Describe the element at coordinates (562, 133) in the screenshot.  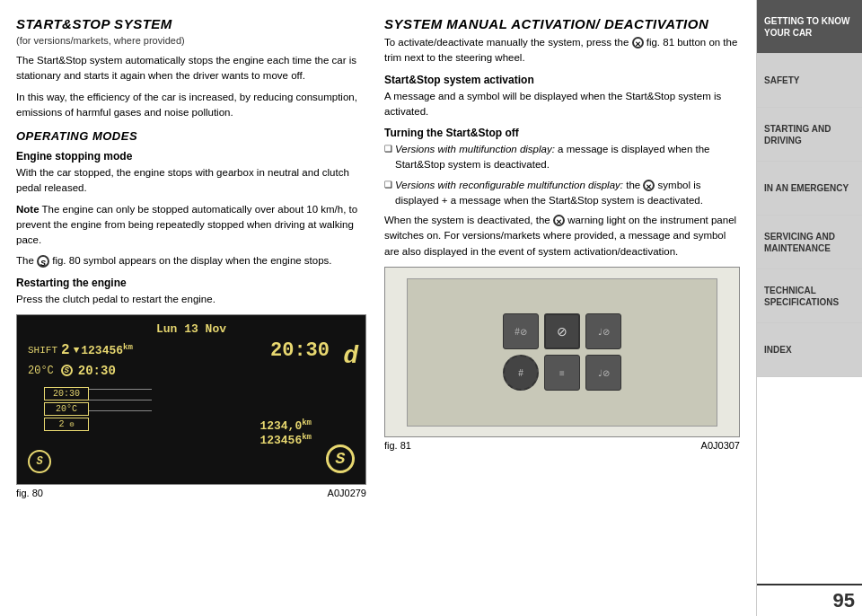
I see `turning-off-heading: Turning the Start&Stop off` at that location.